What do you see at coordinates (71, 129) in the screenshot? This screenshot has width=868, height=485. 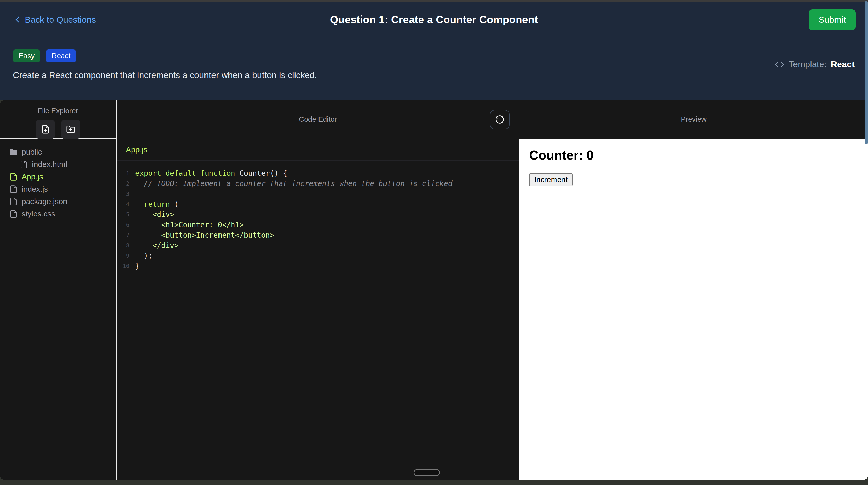 I see `new-folder-button` at bounding box center [71, 129].